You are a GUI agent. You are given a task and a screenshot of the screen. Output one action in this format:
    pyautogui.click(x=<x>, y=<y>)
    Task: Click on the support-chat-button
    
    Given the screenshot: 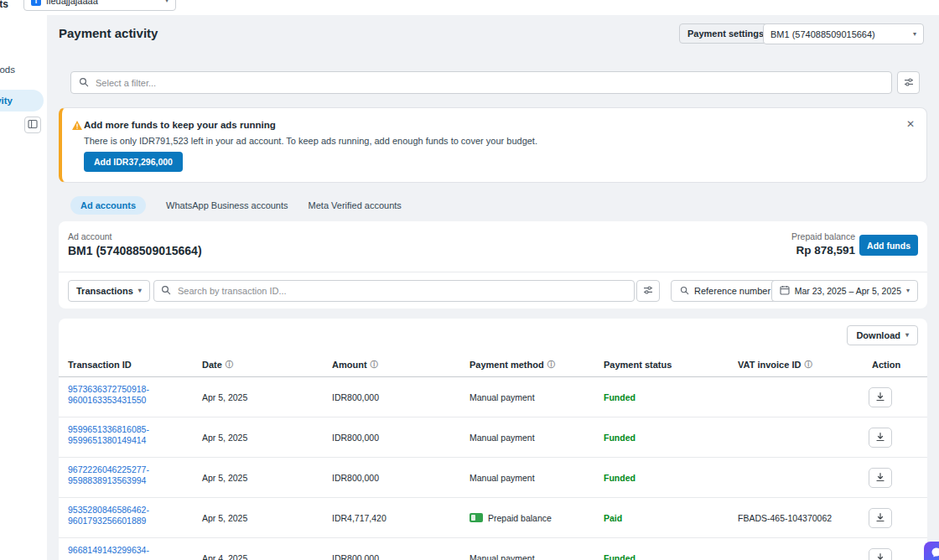 What is the action you would take?
    pyautogui.click(x=931, y=551)
    